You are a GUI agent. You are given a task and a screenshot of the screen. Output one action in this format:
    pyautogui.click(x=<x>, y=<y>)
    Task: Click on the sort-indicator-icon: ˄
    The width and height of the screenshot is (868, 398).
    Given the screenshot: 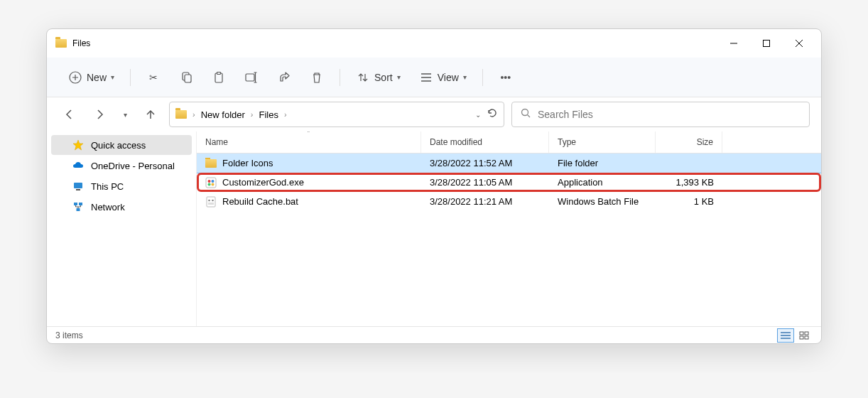 What is the action you would take?
    pyautogui.click(x=308, y=134)
    